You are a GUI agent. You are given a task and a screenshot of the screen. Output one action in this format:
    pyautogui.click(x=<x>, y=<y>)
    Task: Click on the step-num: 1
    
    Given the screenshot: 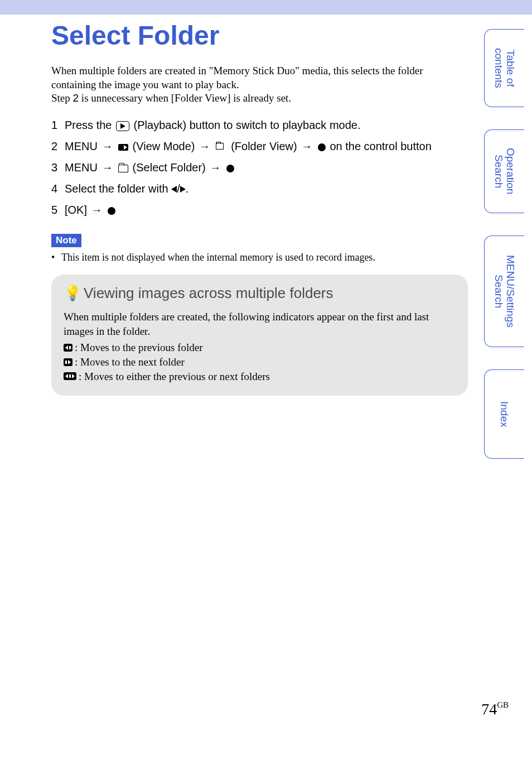 What is the action you would take?
    pyautogui.click(x=58, y=125)
    